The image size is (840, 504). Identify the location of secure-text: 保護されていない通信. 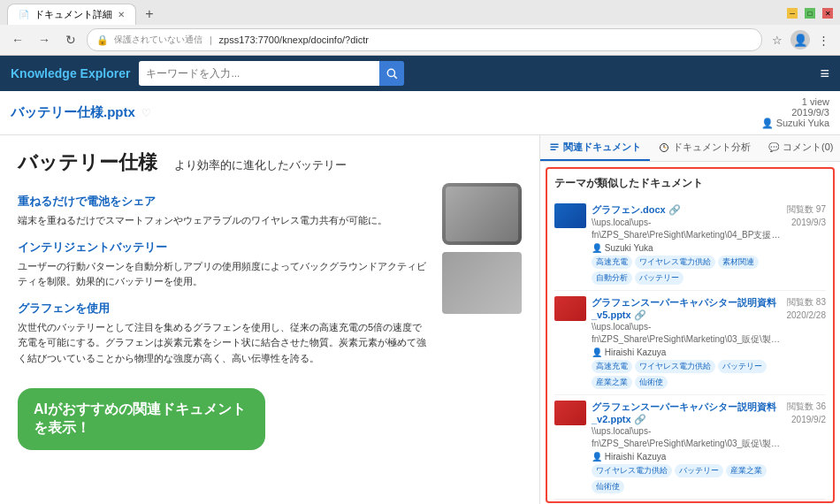
(158, 40).